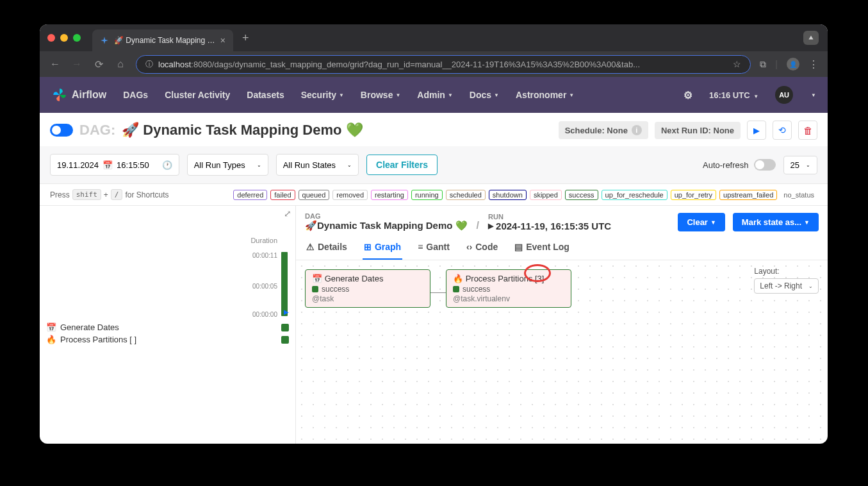 The width and height of the screenshot is (868, 486). Describe the element at coordinates (51, 38) in the screenshot. I see `close-window` at that location.